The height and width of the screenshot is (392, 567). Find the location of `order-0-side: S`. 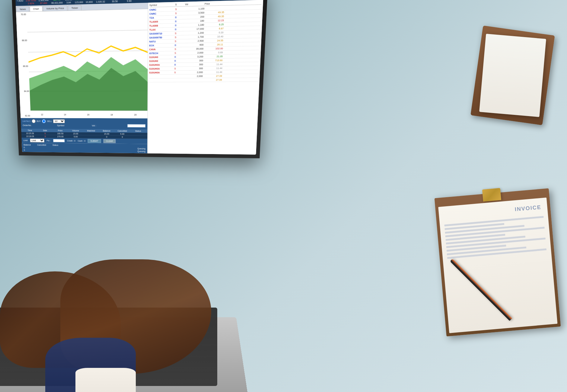

order-0-side: S is located at coordinates (45, 133).